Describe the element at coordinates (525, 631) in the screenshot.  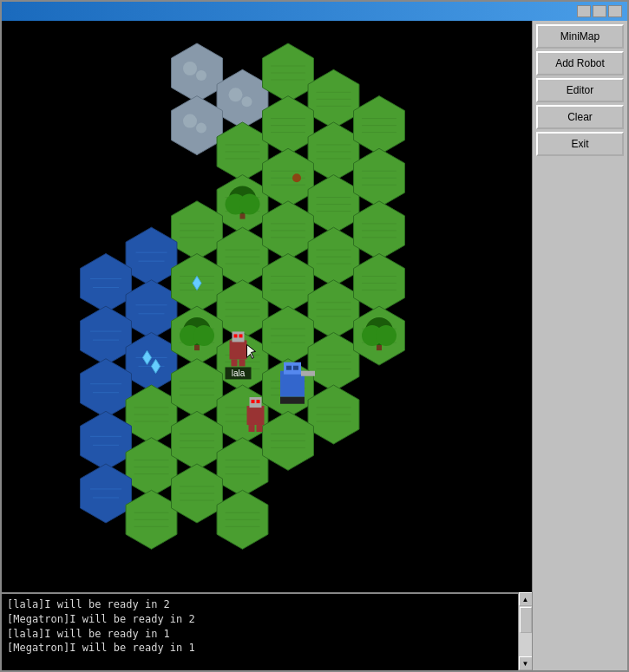
I see `log-scrollbar: ▲ ▼` at that location.